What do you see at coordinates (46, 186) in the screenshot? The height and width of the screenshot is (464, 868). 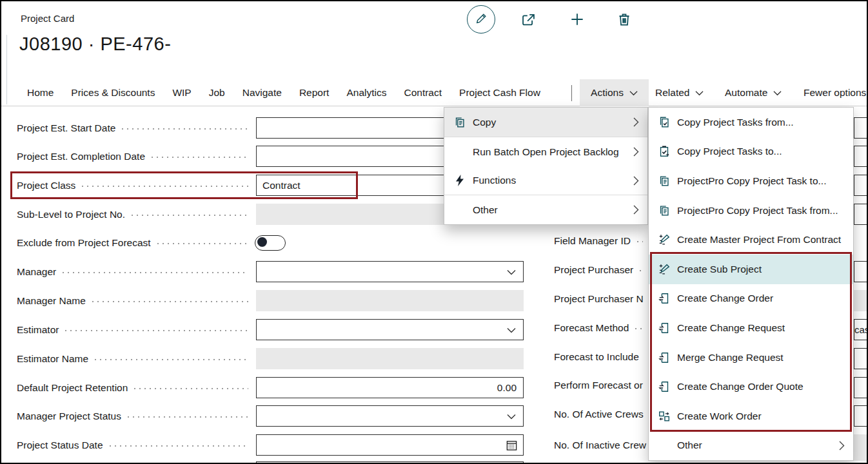 I see `field-label: Project Class` at bounding box center [46, 186].